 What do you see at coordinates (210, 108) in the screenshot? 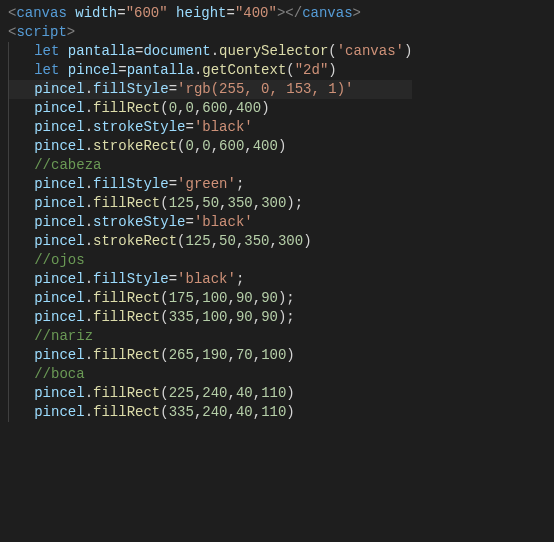
I see `code-line: pincel.fillRect(0,0,600,400)` at bounding box center [210, 108].